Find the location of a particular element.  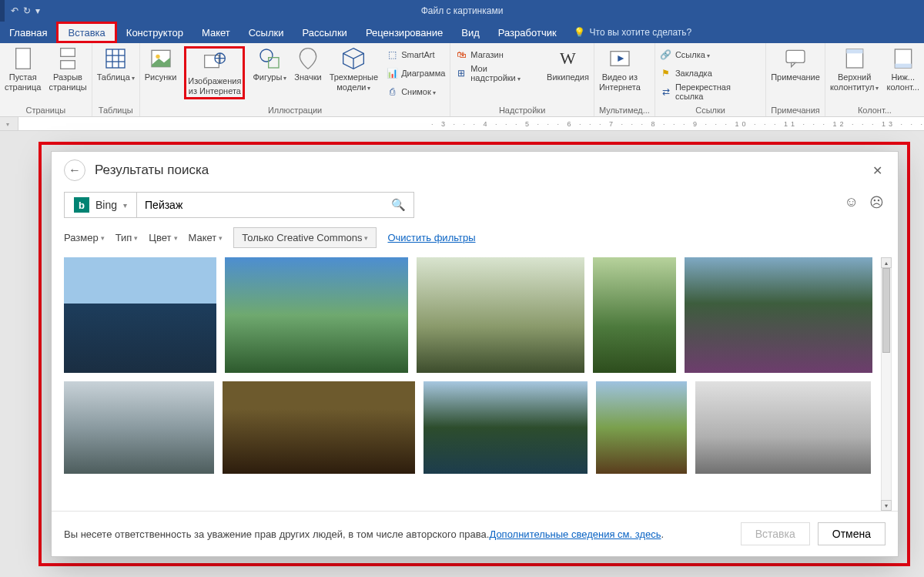

crossref-button: ⇄Перекрестная ссылка is located at coordinates (710, 92).